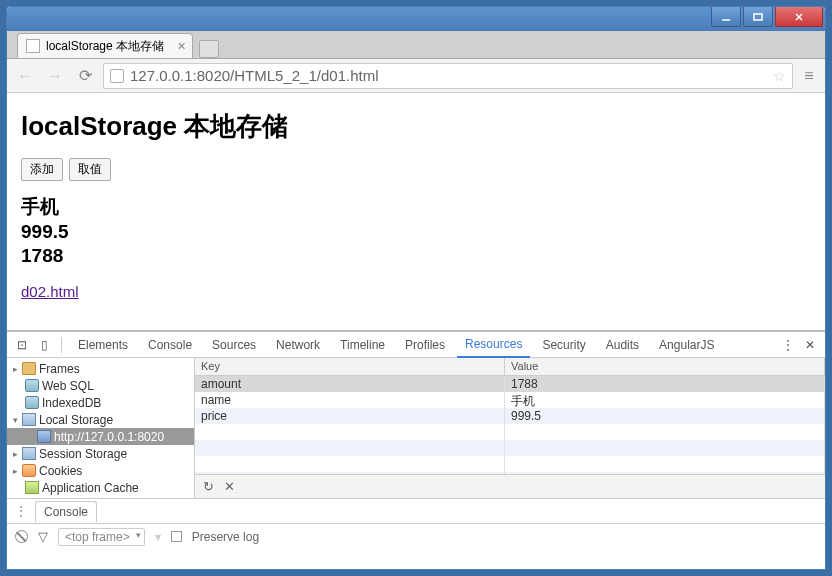 The height and width of the screenshot is (576, 832). Describe the element at coordinates (788, 345) in the screenshot. I see `devtools-more-icon: ⋮` at that location.